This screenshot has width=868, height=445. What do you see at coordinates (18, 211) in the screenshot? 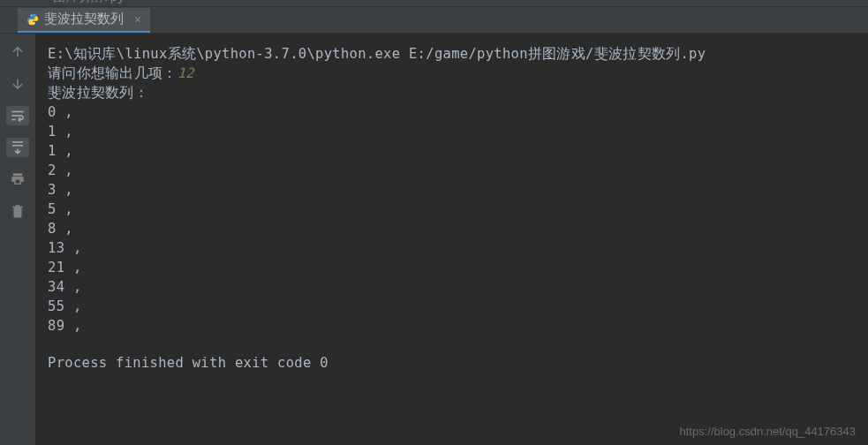
I see `trash-icon` at bounding box center [18, 211].